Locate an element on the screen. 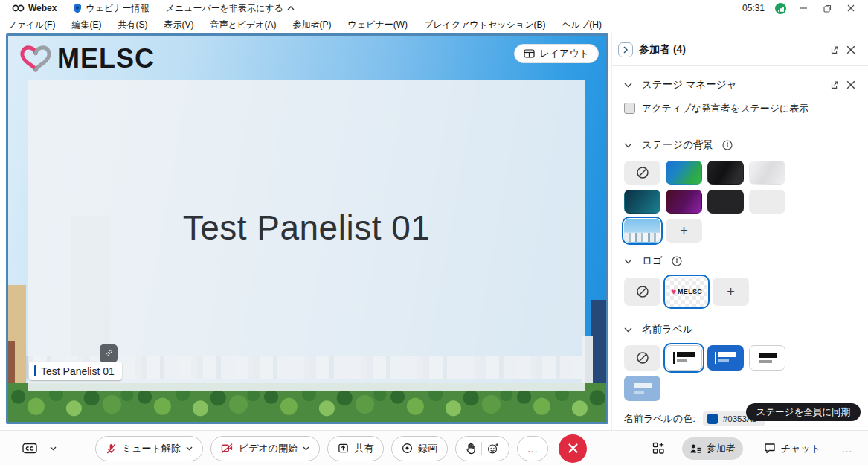  menu-bar: ファイル(F) 編集(E) 共有(S) 表示(V) 音声とビデオ(A) 参加者(… is located at coordinates (434, 25).